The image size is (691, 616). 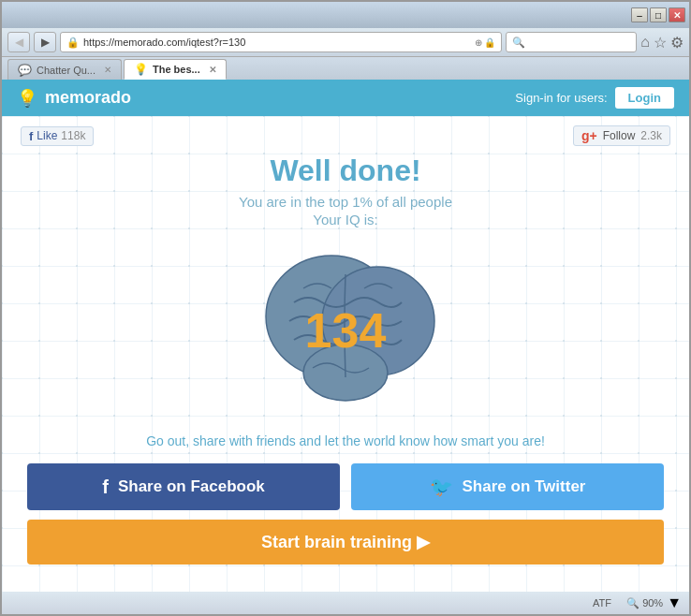 What do you see at coordinates (677, 15) in the screenshot?
I see `close-button: ✕` at bounding box center [677, 15].